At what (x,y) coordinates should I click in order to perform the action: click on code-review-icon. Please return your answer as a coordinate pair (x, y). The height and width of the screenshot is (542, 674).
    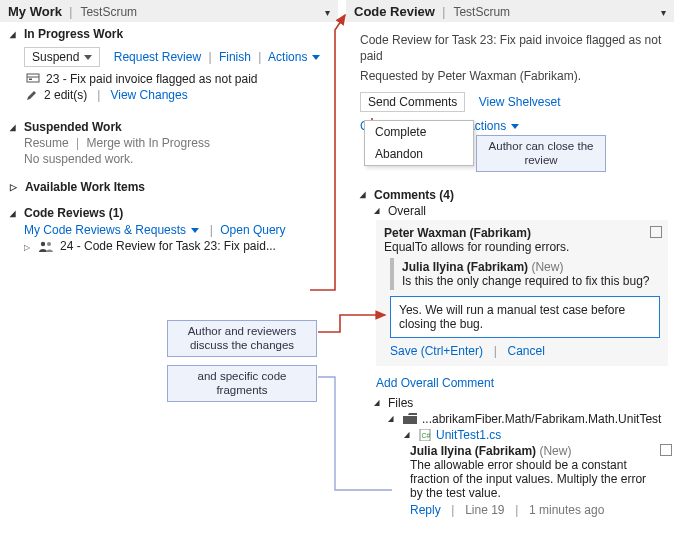
    Looking at the image, I should click on (46, 246).